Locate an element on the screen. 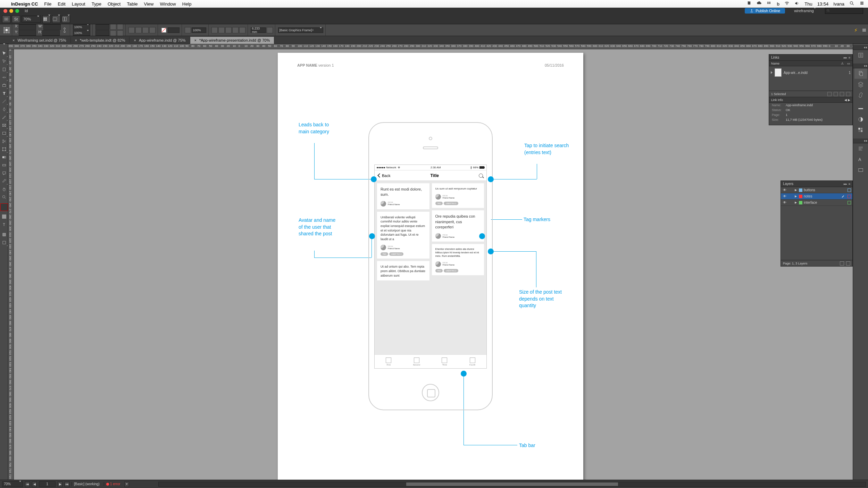 Image resolution: width=868 pixels, height=488 pixels. edit-original-button is located at coordinates (848, 94).